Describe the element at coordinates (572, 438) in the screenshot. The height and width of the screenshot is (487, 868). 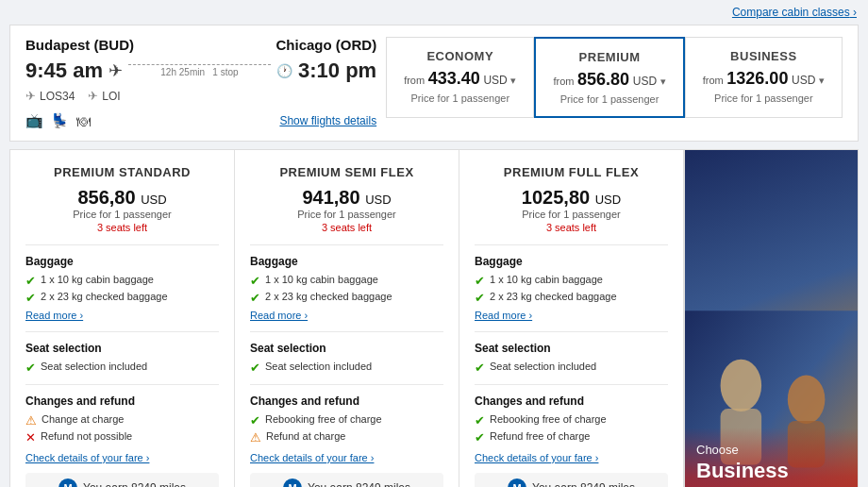
I see `change-item: ✔ Refund free of charge` at that location.